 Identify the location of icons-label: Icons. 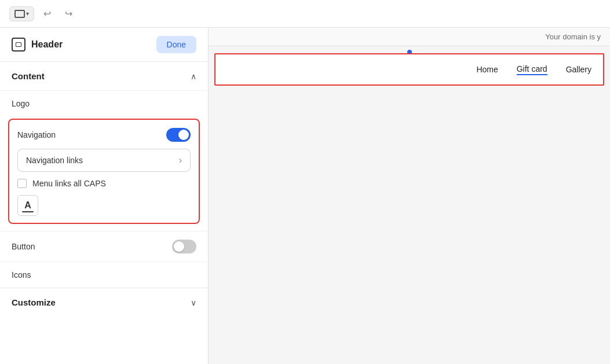
(21, 275).